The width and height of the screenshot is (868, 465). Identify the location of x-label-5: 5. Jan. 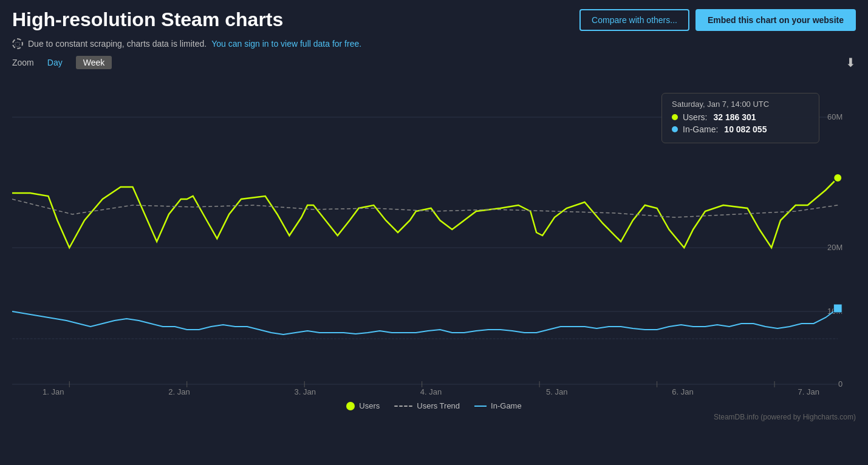
(556, 392).